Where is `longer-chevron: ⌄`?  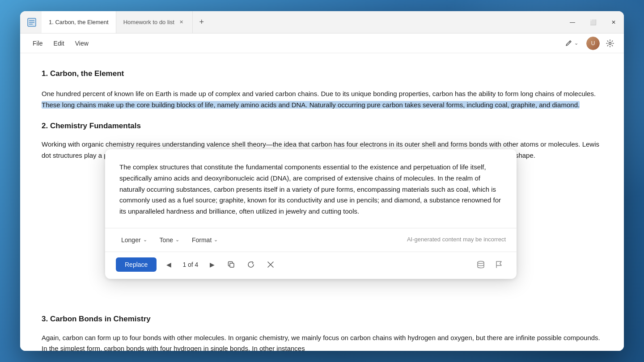 longer-chevron: ⌄ is located at coordinates (145, 240).